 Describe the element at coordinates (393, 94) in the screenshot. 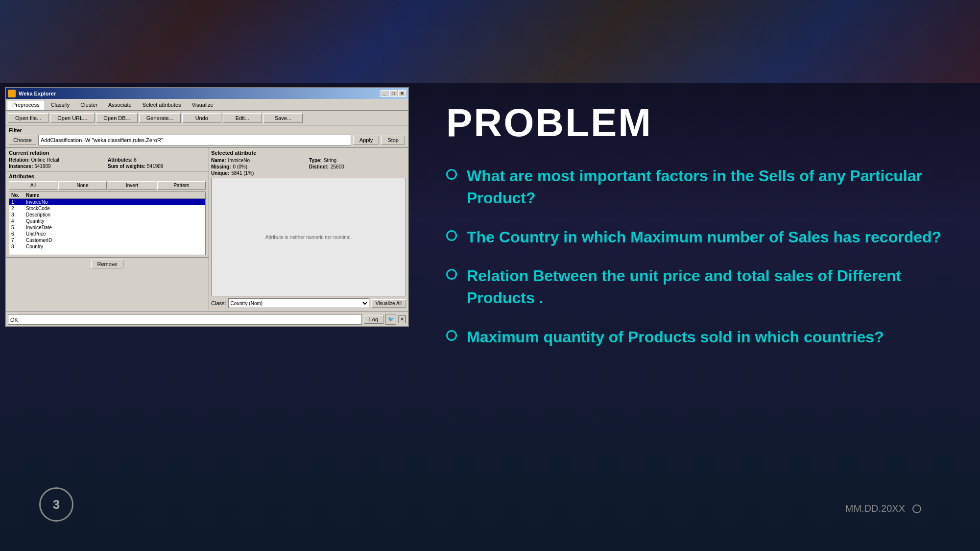

I see `weka-window-controls: _ □ ✕` at that location.